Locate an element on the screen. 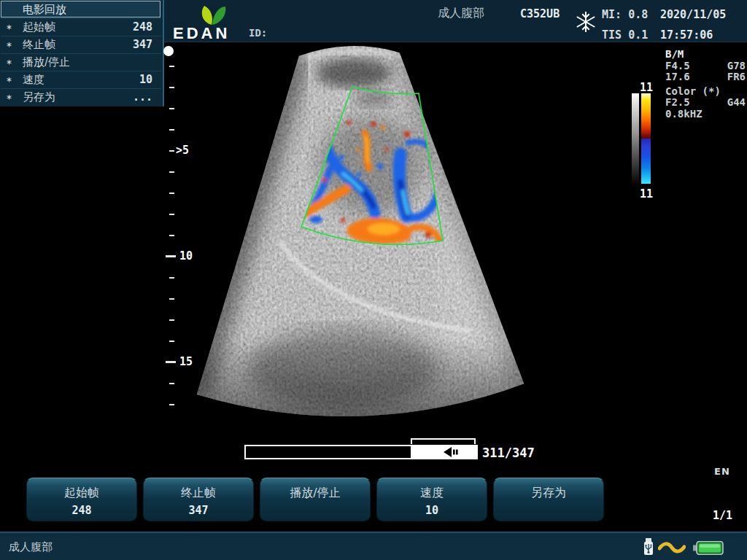 This screenshot has width=747, height=560. mode-label: B/M is located at coordinates (674, 54).